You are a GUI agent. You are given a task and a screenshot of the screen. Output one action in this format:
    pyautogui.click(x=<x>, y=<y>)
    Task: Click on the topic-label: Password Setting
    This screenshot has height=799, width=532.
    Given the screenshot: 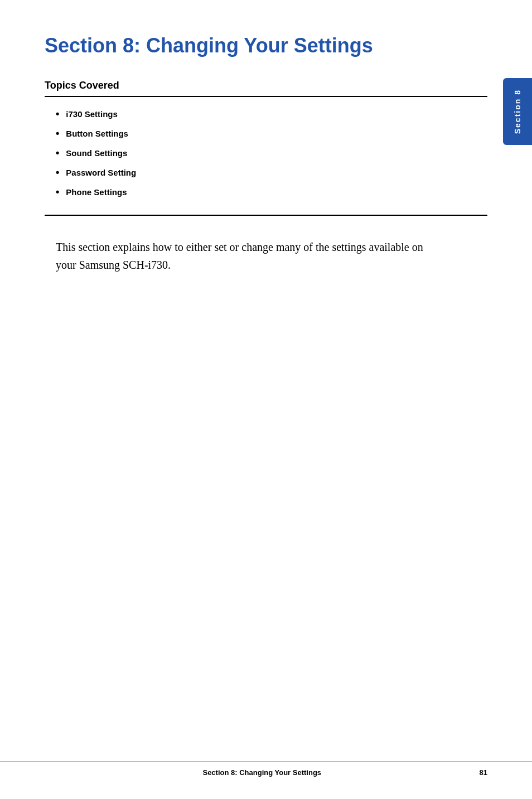 What is the action you would take?
    pyautogui.click(x=101, y=173)
    